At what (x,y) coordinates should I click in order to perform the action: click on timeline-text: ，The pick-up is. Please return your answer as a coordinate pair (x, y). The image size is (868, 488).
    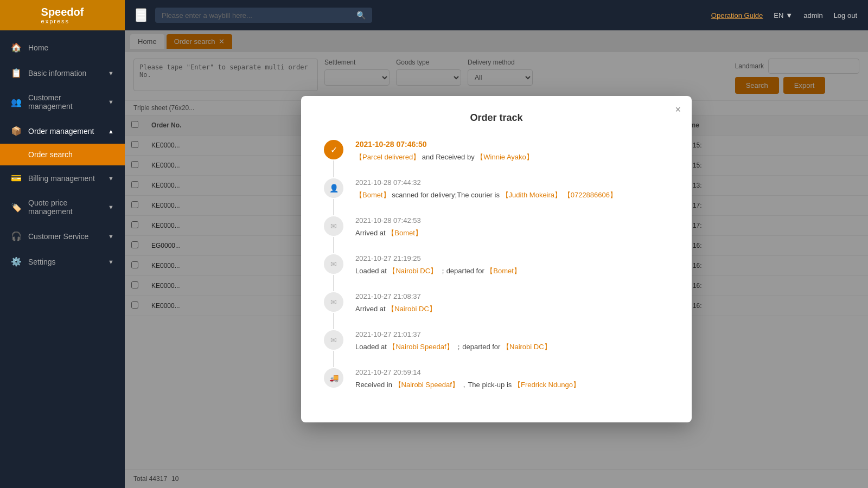
    Looking at the image, I should click on (486, 385).